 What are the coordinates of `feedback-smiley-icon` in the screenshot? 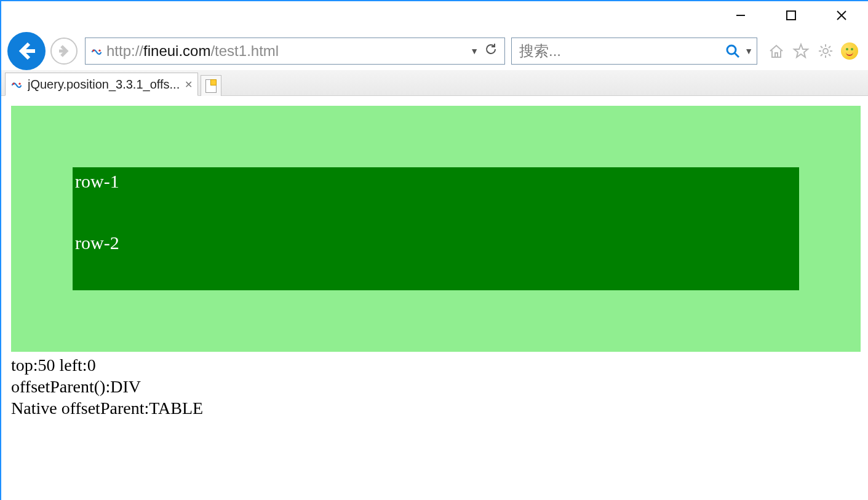 It's located at (850, 51).